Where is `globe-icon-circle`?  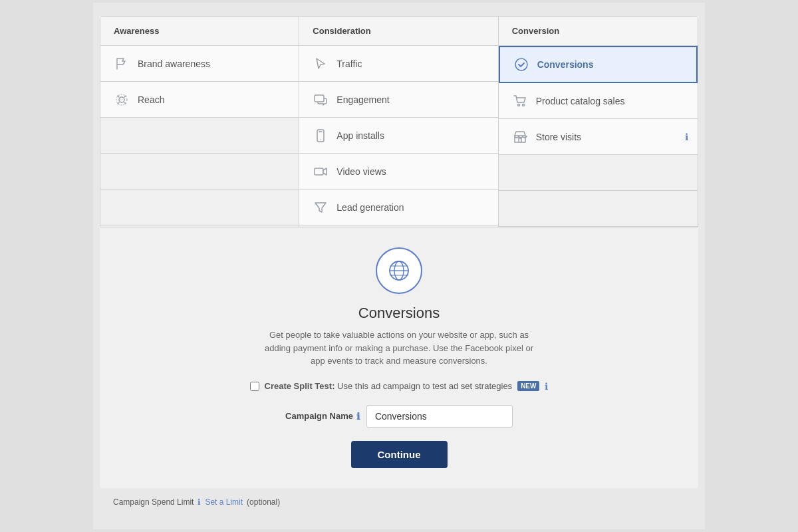 globe-icon-circle is located at coordinates (399, 271).